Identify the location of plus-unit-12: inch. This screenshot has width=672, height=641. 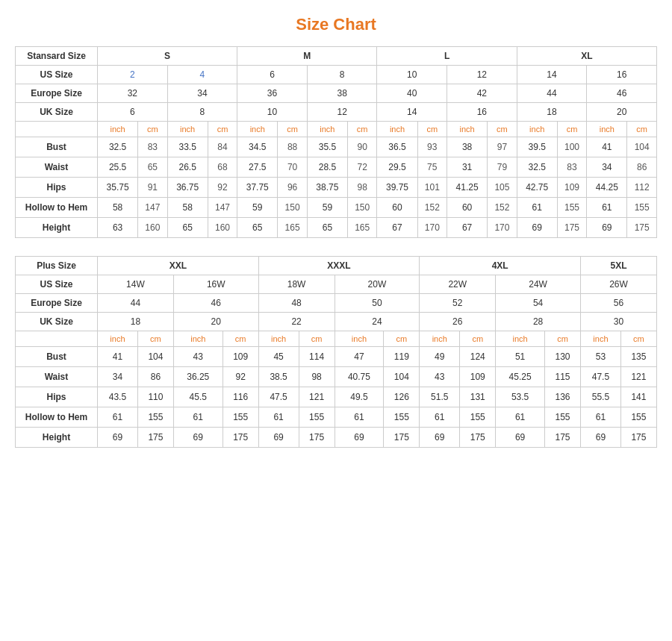
(600, 339).